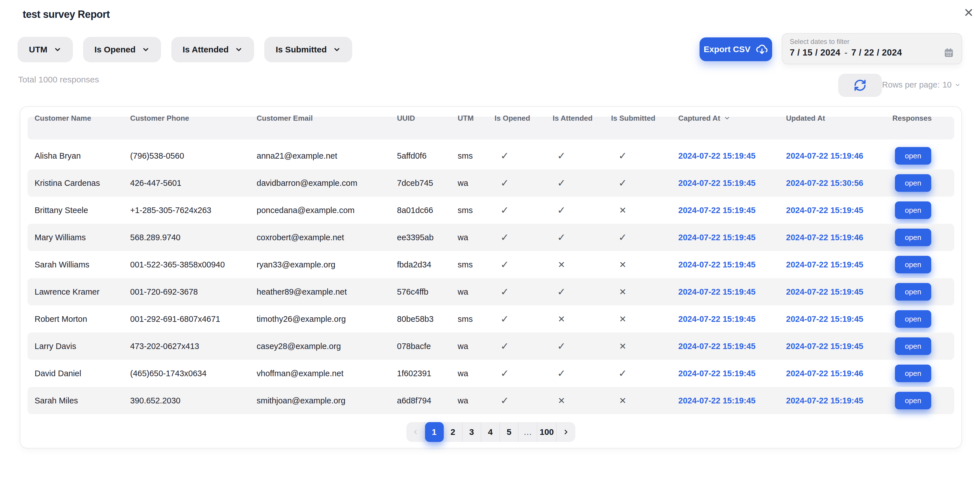 The width and height of the screenshot is (980, 485). Describe the element at coordinates (949, 52) in the screenshot. I see `calendar-icon` at that location.